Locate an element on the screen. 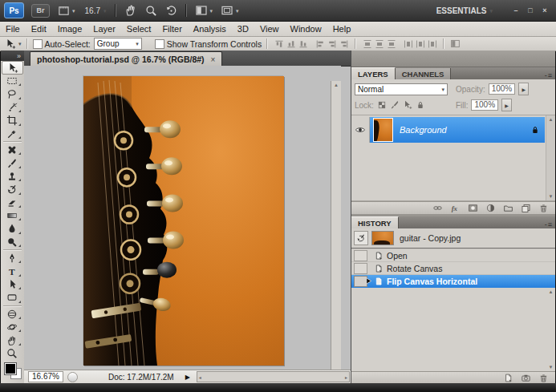  distribute-vertical-centers-button is located at coordinates (379, 43).